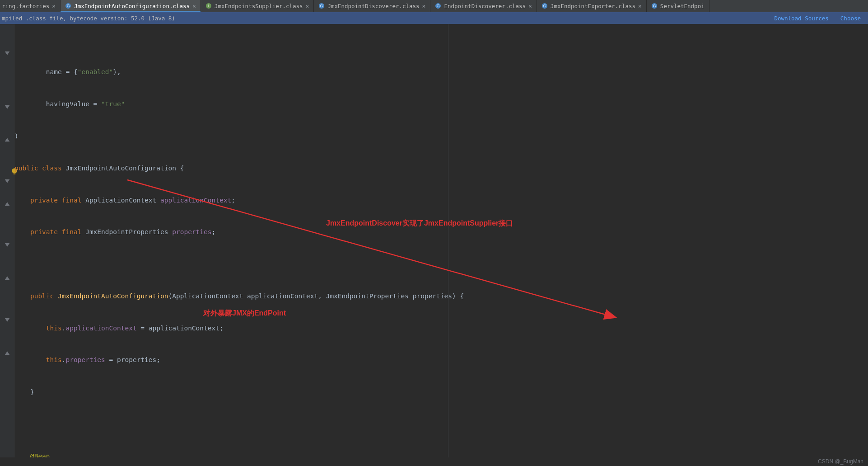  Describe the element at coordinates (448, 241) in the screenshot. I see `right-margin-ruler` at that location.